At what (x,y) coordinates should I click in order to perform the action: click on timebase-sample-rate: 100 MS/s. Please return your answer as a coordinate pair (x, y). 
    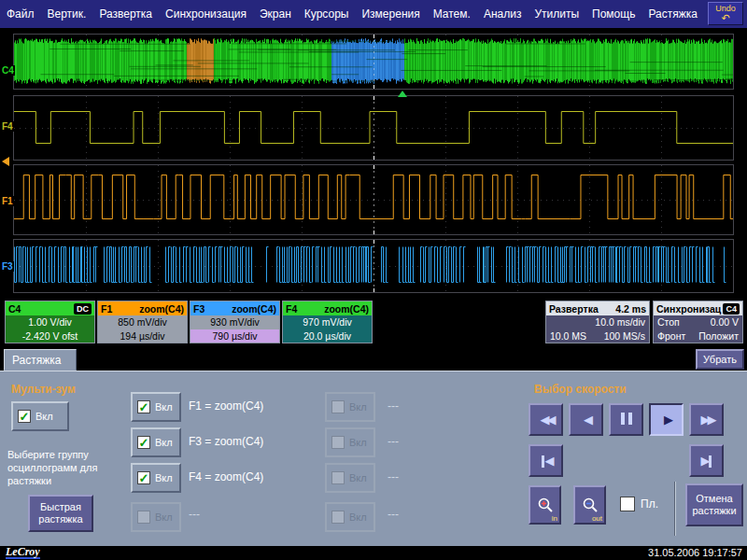
    Looking at the image, I should click on (625, 336).